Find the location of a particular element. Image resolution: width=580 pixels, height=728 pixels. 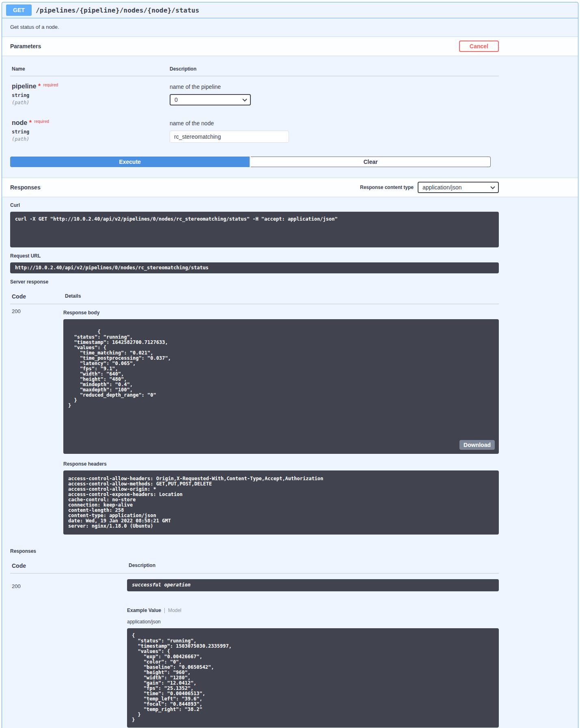

param-row-pipeline: pipeline * required string (path) name o… is located at coordinates (254, 94).